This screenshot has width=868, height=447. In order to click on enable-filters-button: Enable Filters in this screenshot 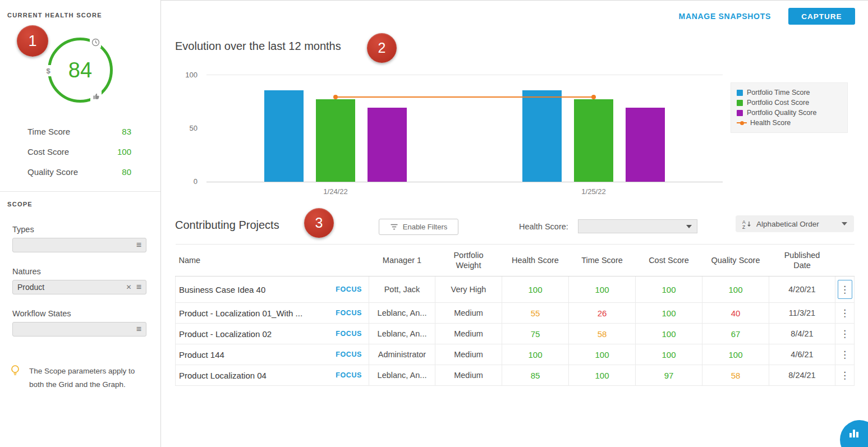, I will do `click(419, 227)`.